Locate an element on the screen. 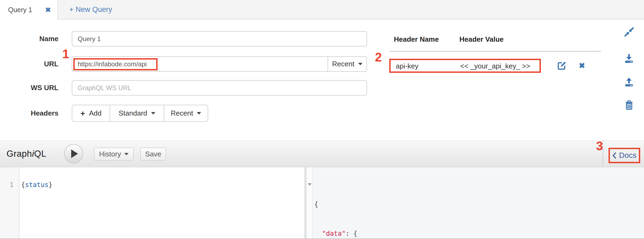 The height and width of the screenshot is (239, 644). edit-header-button is located at coordinates (562, 66).